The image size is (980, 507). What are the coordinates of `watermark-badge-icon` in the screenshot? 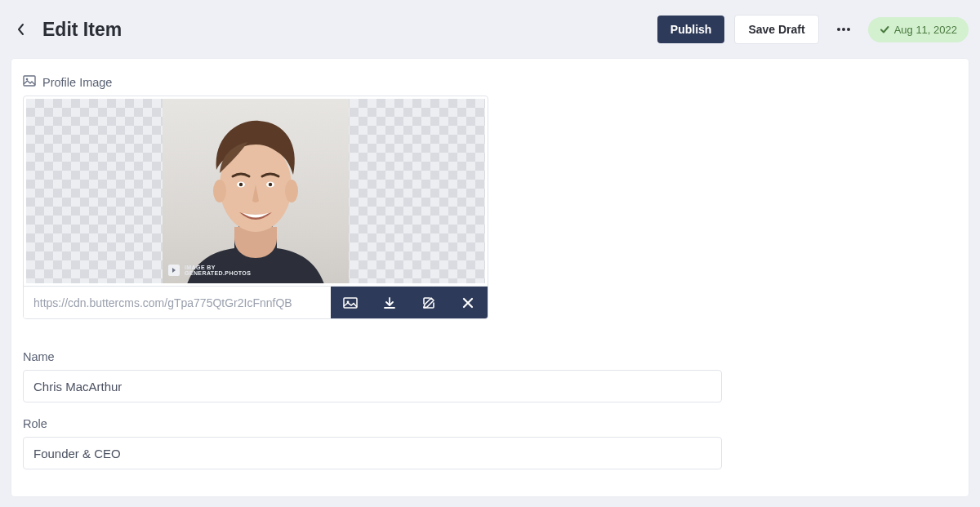 It's located at (174, 270).